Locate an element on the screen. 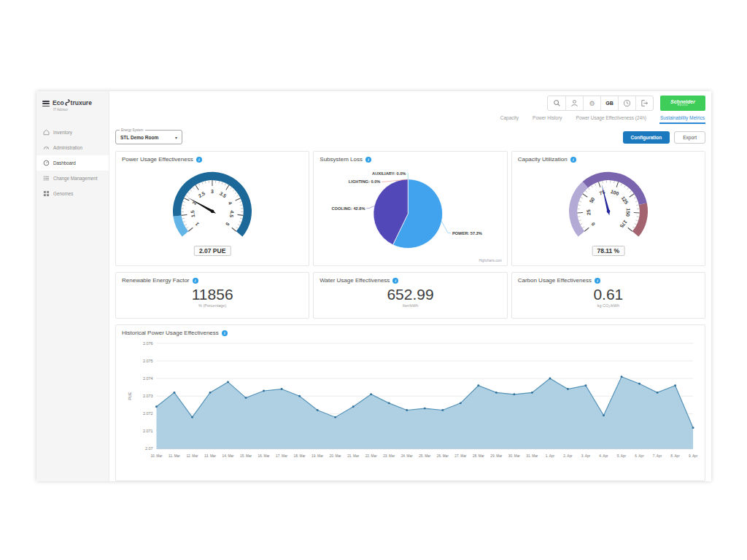 The height and width of the screenshot is (560, 747). metric-value: 652.99 is located at coordinates (410, 295).